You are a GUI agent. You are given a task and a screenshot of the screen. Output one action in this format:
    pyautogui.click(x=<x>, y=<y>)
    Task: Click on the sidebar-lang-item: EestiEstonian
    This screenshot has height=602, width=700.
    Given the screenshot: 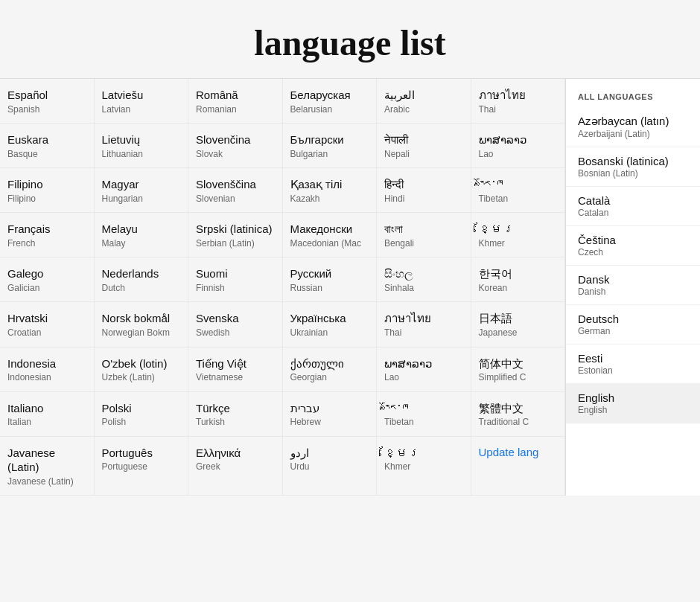 What is the action you would take?
    pyautogui.click(x=633, y=365)
    